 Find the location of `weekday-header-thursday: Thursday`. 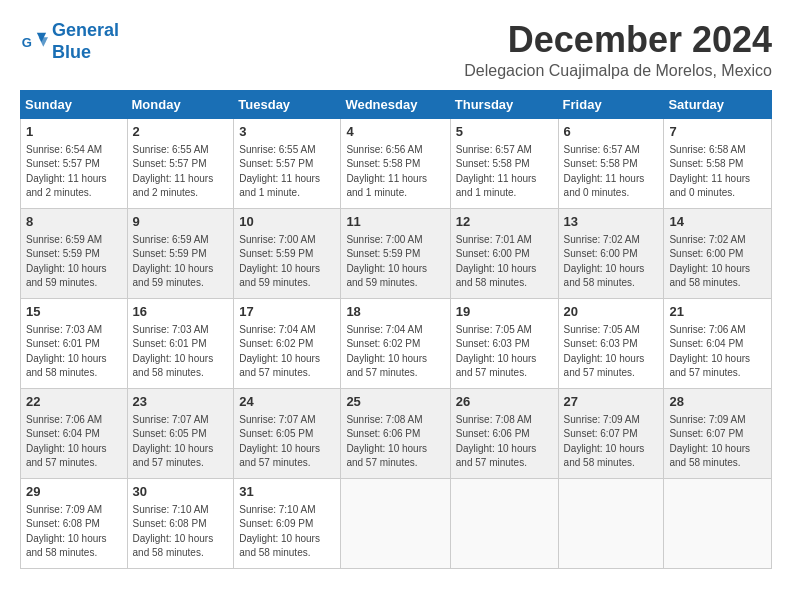

weekday-header-thursday: Thursday is located at coordinates (504, 104).